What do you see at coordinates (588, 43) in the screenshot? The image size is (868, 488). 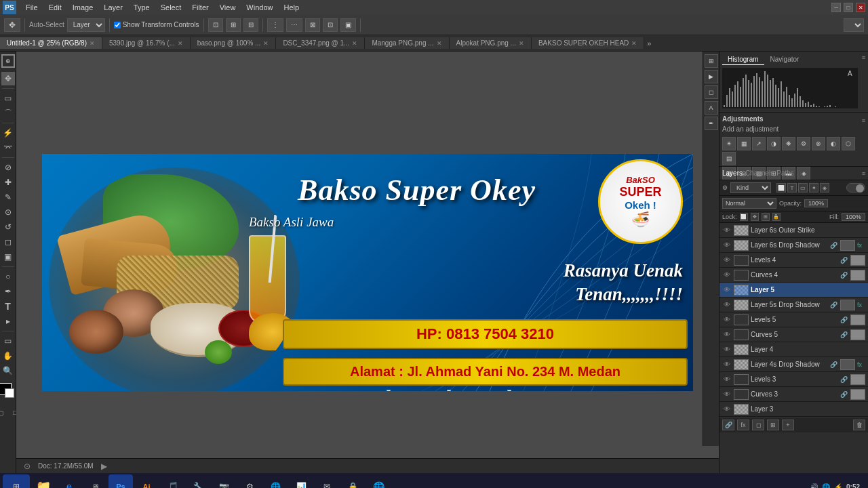 I see `tab-6: BAKSO SUPER OKEH HEAD ✕` at bounding box center [588, 43].